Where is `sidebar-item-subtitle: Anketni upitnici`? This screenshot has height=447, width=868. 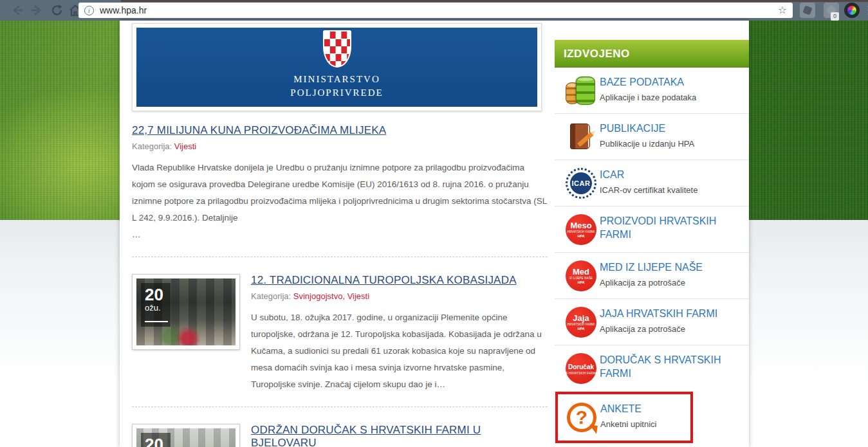 sidebar-item-subtitle: Anketni upitnici is located at coordinates (643, 424).